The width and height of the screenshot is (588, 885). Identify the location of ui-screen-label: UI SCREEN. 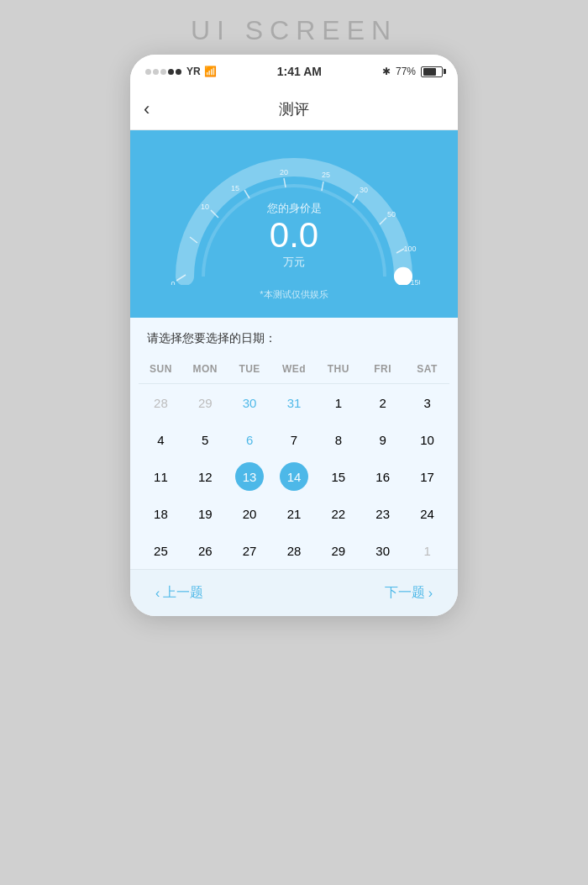
(294, 30).